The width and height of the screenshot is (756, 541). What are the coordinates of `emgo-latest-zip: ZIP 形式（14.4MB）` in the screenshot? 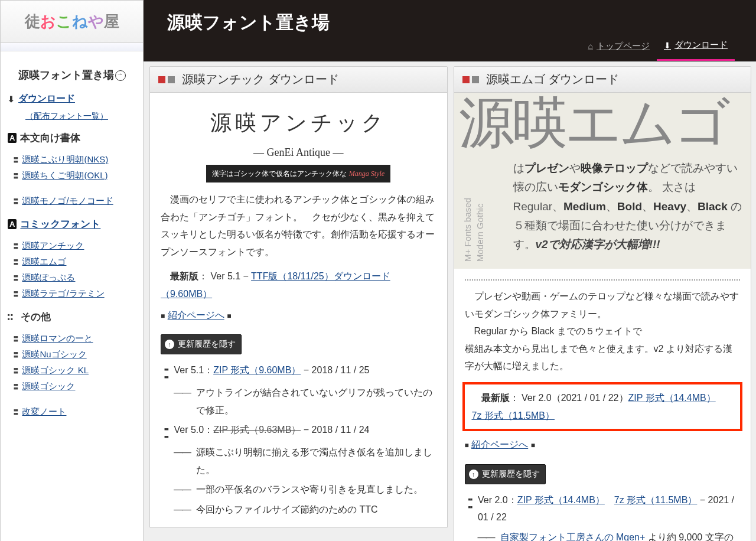 It's located at (672, 398).